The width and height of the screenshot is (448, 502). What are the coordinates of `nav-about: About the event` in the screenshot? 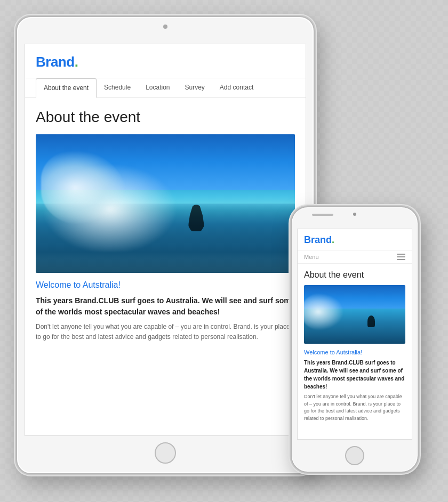 It's located at (66, 88).